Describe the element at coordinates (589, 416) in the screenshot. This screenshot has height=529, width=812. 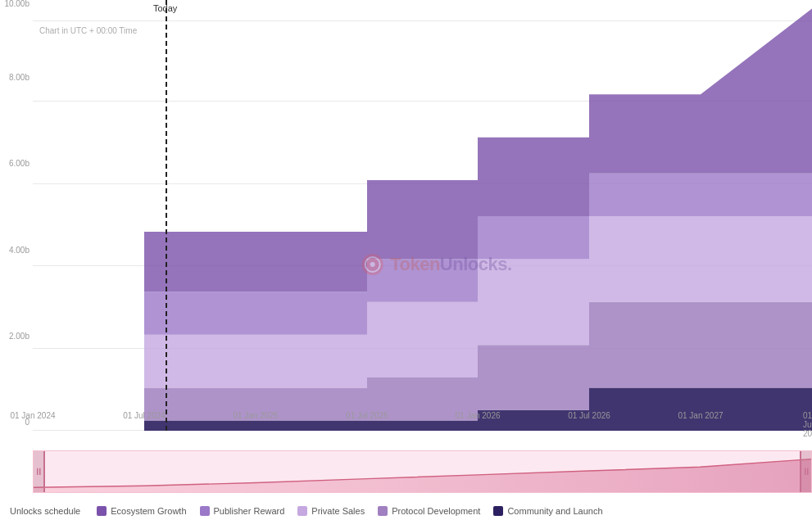
I see `x-label-jul2026: 01 Jul 2026` at that location.